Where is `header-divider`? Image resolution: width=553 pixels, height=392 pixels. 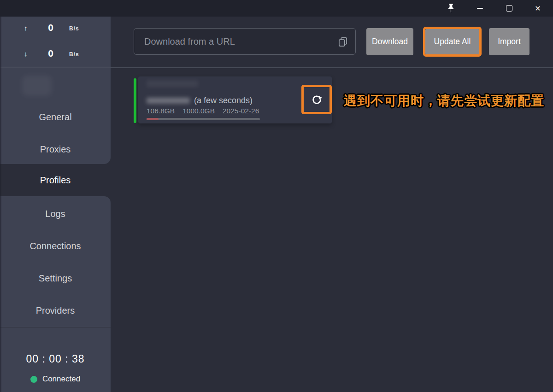 header-divider is located at coordinates (332, 68).